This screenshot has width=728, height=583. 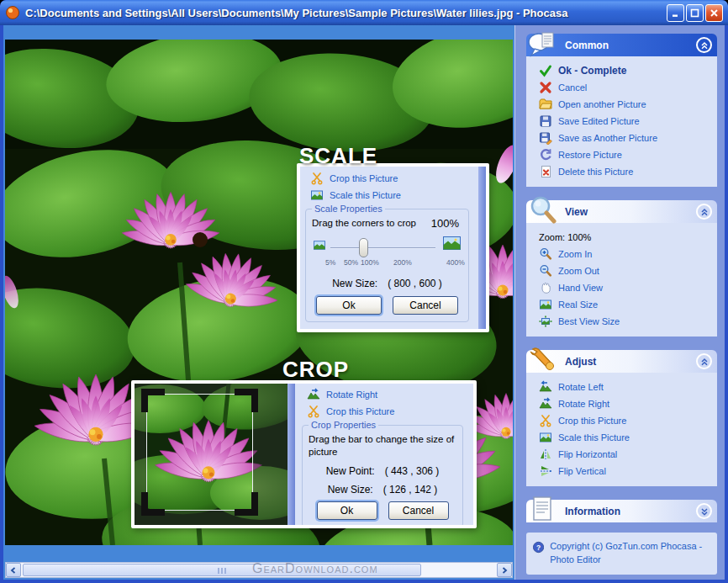 What do you see at coordinates (546, 305) in the screenshot?
I see `real-size-icon` at bounding box center [546, 305].